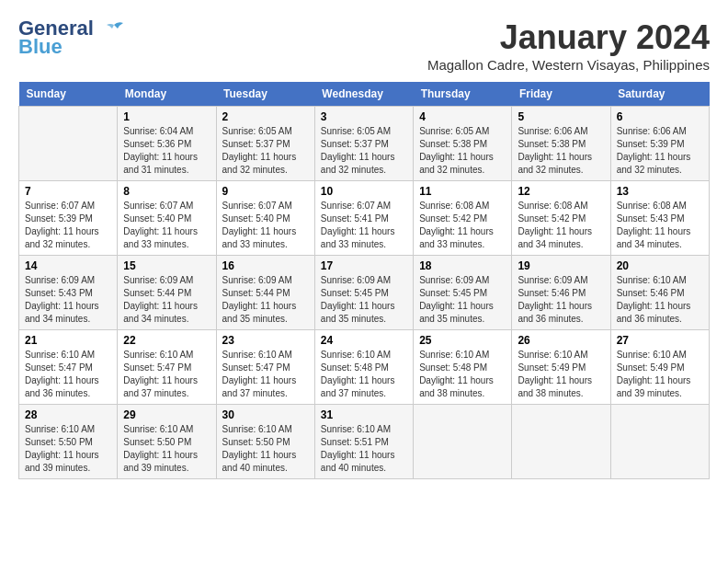  What do you see at coordinates (73, 39) in the screenshot?
I see `logo: General Blue` at bounding box center [73, 39].